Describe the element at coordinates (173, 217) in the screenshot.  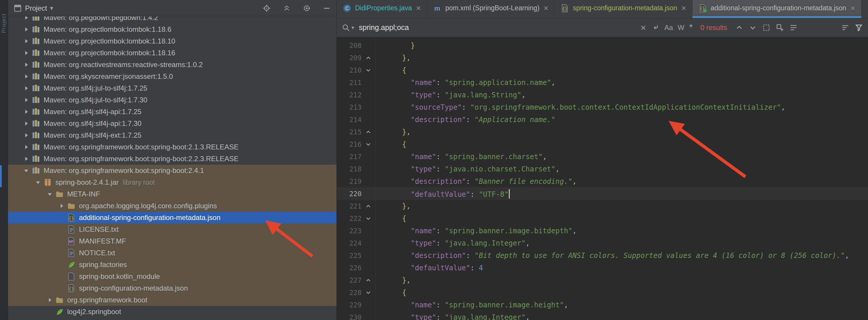
I see `tree-row: {}additional-spring-configuration-metada…` at that location.